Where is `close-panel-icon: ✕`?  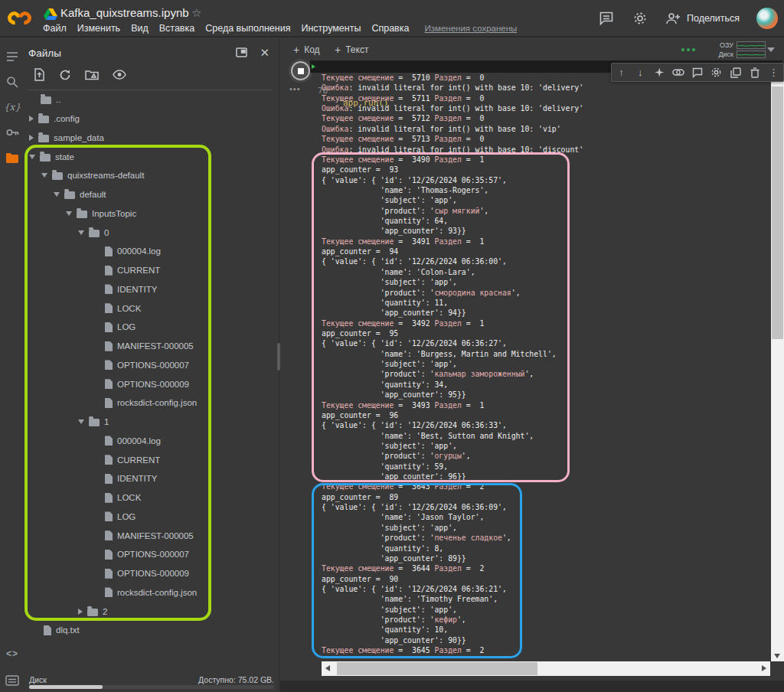 close-panel-icon: ✕ is located at coordinates (265, 52).